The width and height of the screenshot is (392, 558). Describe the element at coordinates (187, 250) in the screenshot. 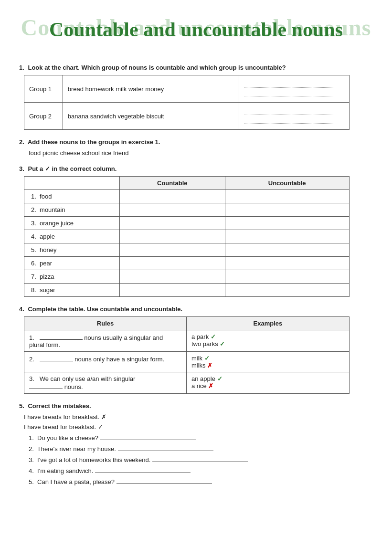

I see `table-row: 5. honey` at that location.